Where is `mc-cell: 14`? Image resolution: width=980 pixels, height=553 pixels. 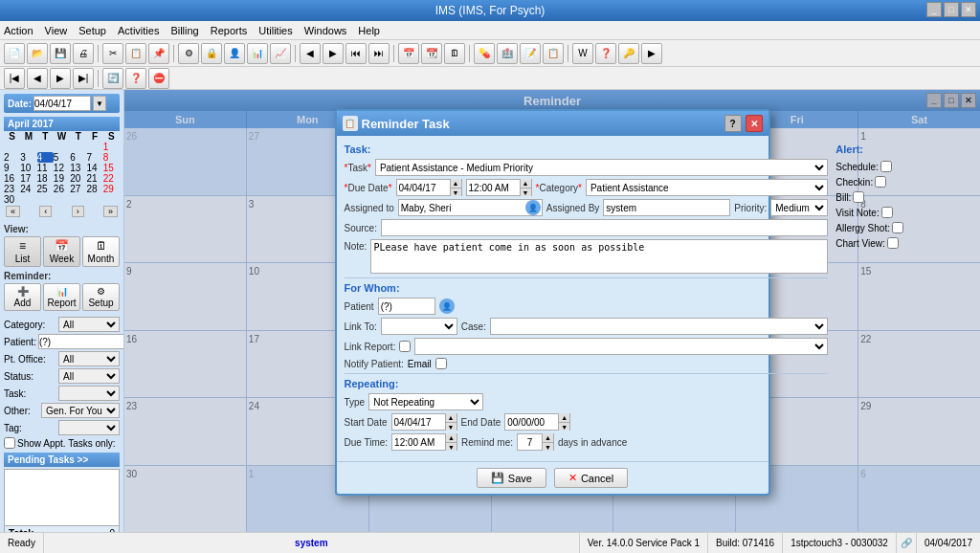 mc-cell: 14 is located at coordinates (94, 168).